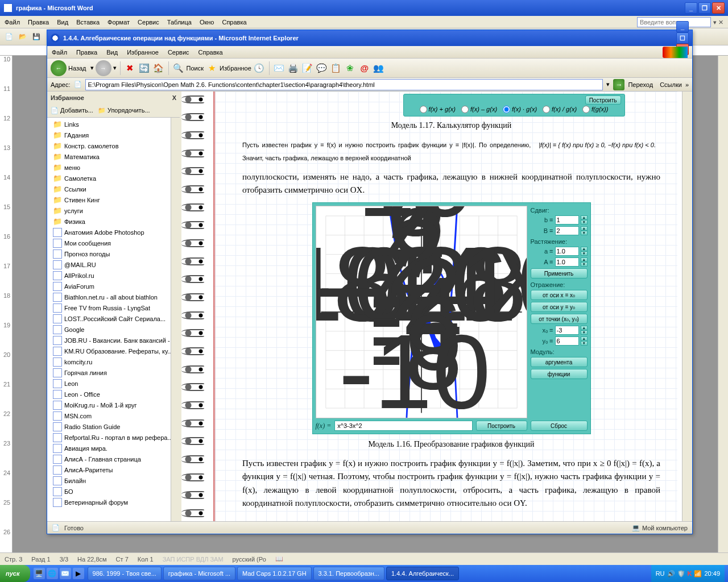  Describe the element at coordinates (144, 68) in the screenshot. I see `refresh-icon: 🔄` at that location.